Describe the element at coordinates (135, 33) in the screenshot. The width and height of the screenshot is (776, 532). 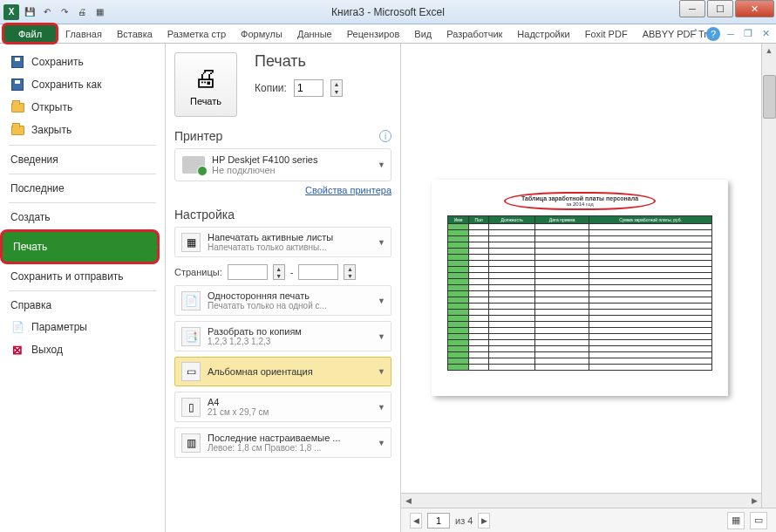
I see `tab-insert: Вставка` at that location.